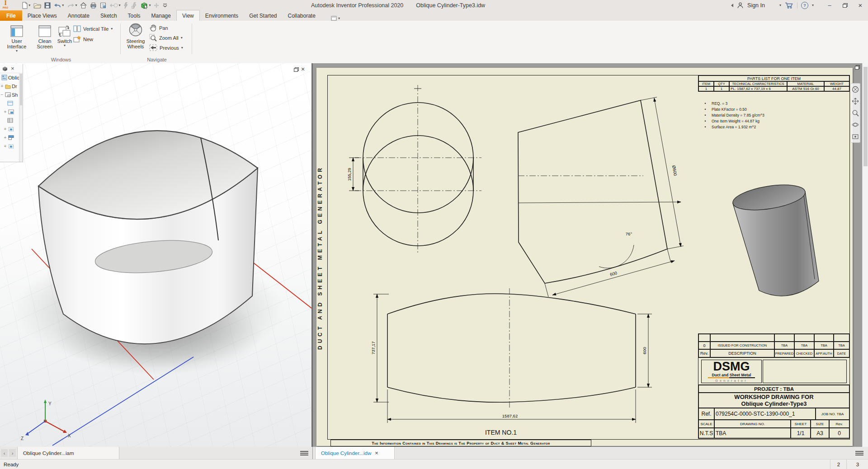  What do you see at coordinates (756, 5) in the screenshot?
I see `sign-in-button: Sign In` at bounding box center [756, 5].